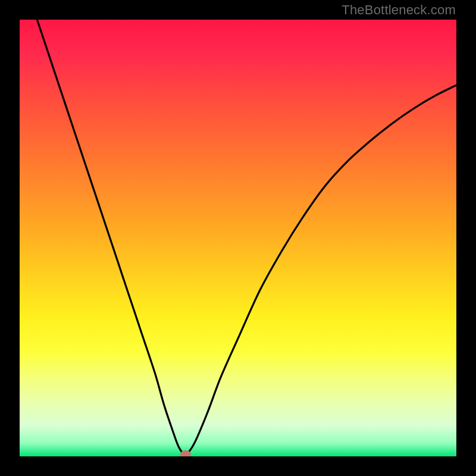 This screenshot has height=476, width=476. I want to click on watermark-text: TheBottleneck.com, so click(399, 10).